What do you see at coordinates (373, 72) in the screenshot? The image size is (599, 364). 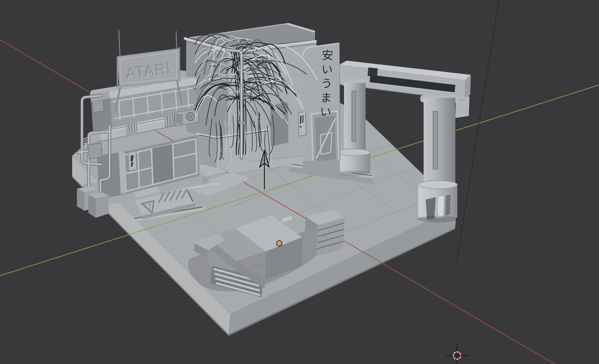 I see `beam-top-notch` at bounding box center [373, 72].